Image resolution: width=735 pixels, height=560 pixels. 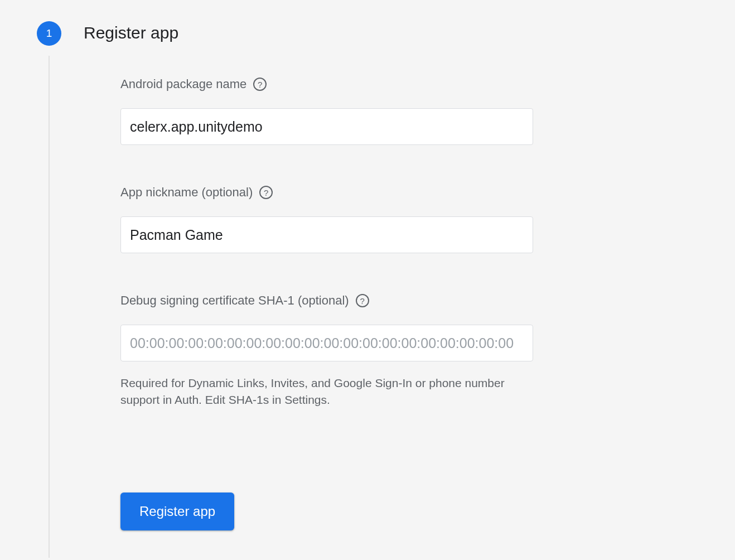 What do you see at coordinates (327, 351) in the screenshot?
I see `sha1-field-group: Debug signing certificate SHA-1 (optiona…` at bounding box center [327, 351].